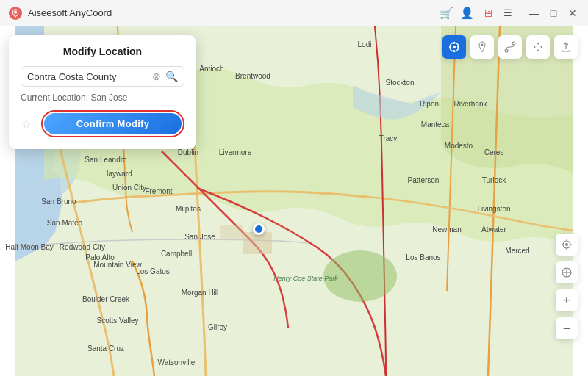  I want to click on titlebar: Aiseesoft AnyCoord 🛒 👤 🖥 ☰ — □ ✕, so click(294, 13).